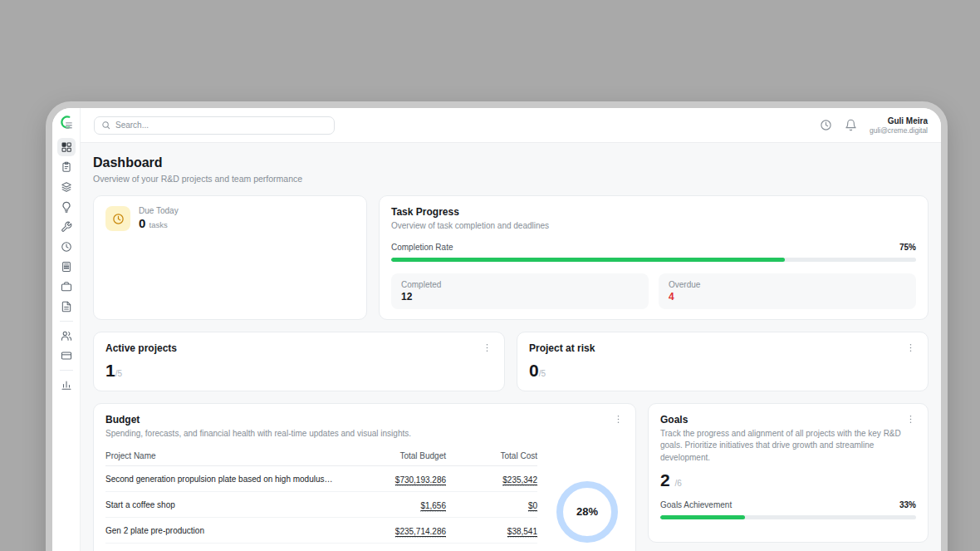 The width and height of the screenshot is (980, 551). What do you see at coordinates (654, 258) in the screenshot?
I see `task-progress-card: Task Progress Overview of task completio…` at bounding box center [654, 258].